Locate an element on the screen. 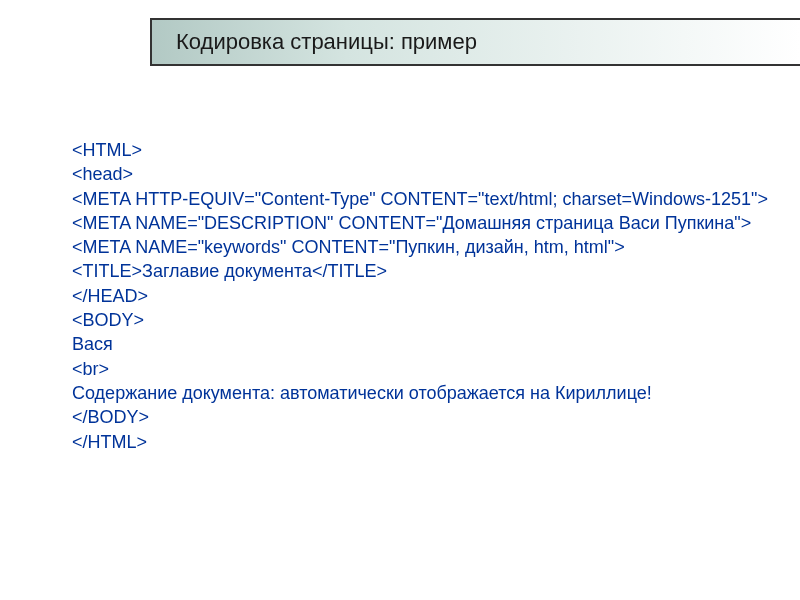  code-line: <BODY> is located at coordinates (426, 320).